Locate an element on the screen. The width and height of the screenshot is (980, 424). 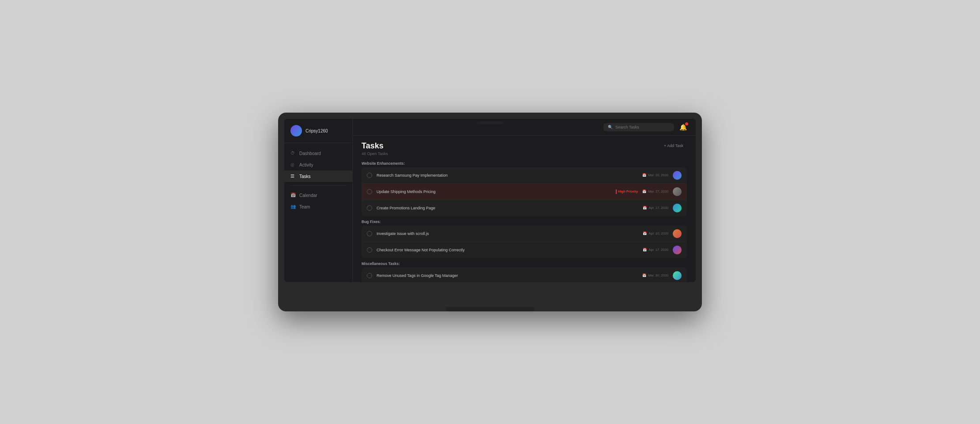
header: 🔍 🔔 is located at coordinates (524, 127).